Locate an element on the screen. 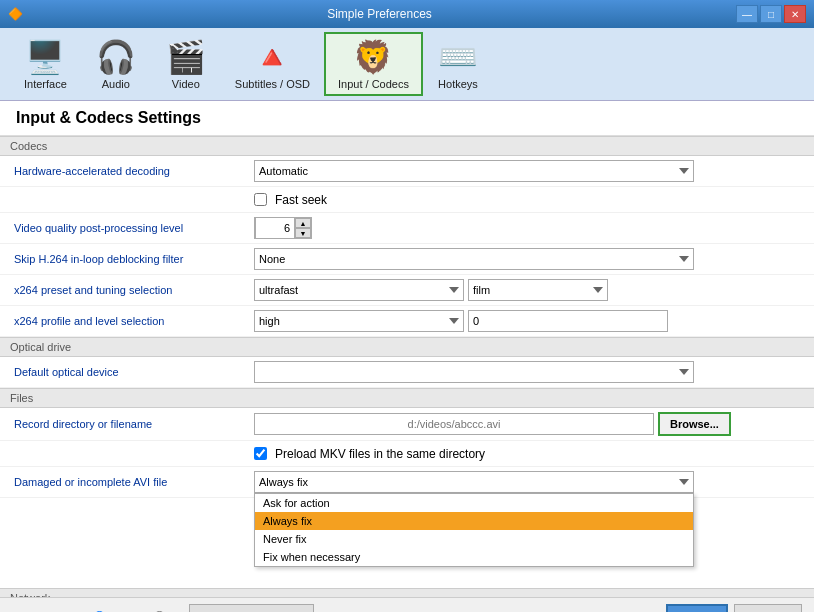 Image resolution: width=814 pixels, height=612 pixels. preload-mkv-checkbox is located at coordinates (260, 454).